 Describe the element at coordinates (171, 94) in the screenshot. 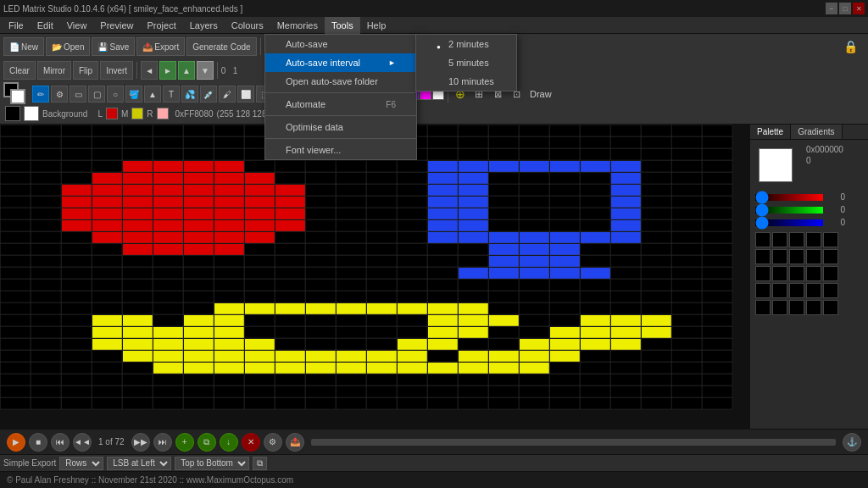

I see `text-tool: T` at that location.